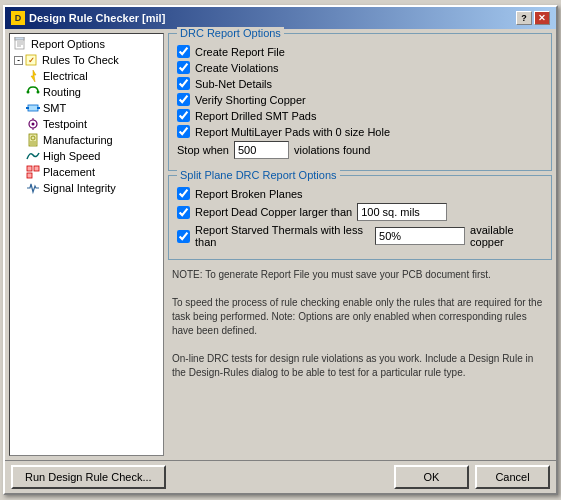 This screenshot has width=561, height=500. I want to click on footer-right-buttons: OK Cancel, so click(472, 477).